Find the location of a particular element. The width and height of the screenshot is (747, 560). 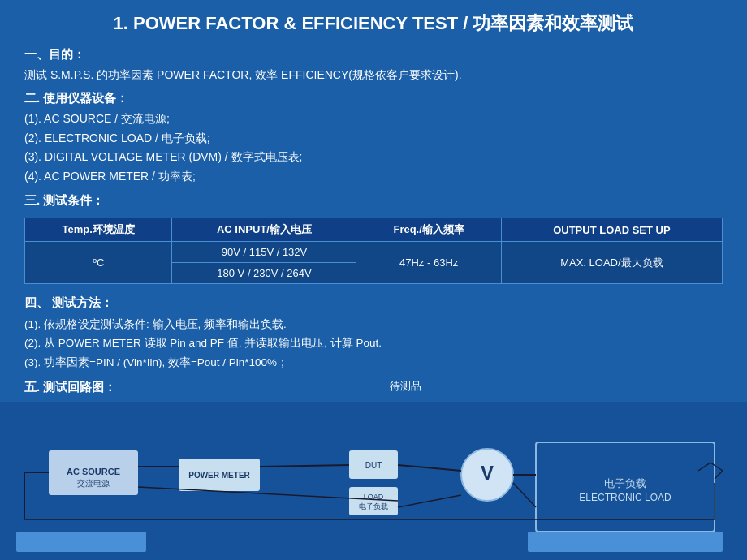

svg-text: ELECTRONIC LOAD is located at coordinates (625, 498).